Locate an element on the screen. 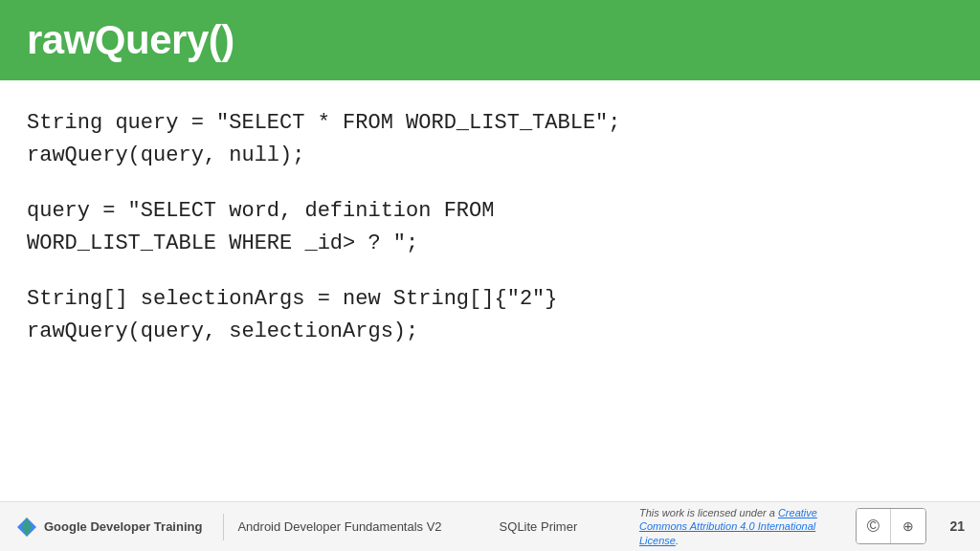 The width and height of the screenshot is (980, 551). code-section-1: String query = "SELECT * FROM WORD_LIST_… is located at coordinates (490, 140).